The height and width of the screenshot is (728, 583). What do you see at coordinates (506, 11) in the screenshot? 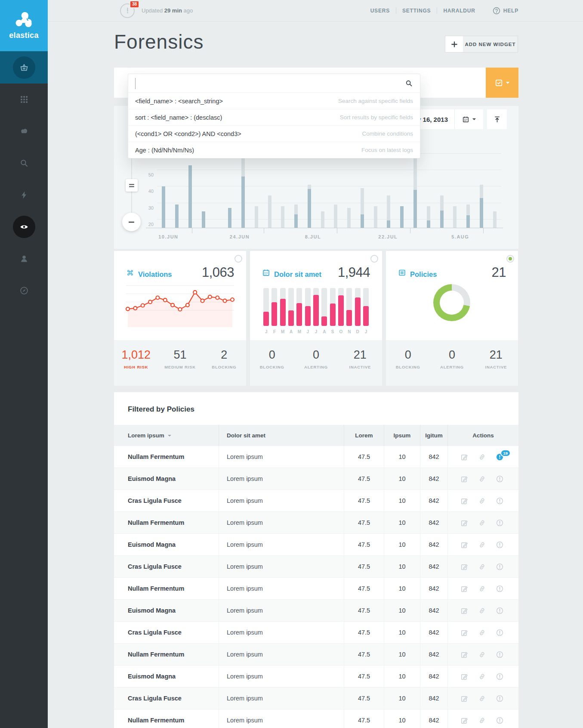
I see `help-link: HELP` at bounding box center [506, 11].